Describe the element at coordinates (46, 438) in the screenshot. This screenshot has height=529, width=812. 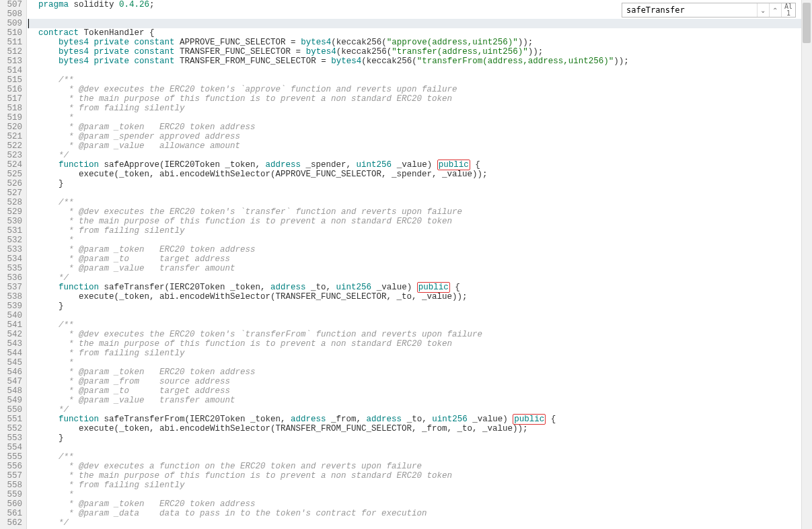
I see `code-token: }` at that location.